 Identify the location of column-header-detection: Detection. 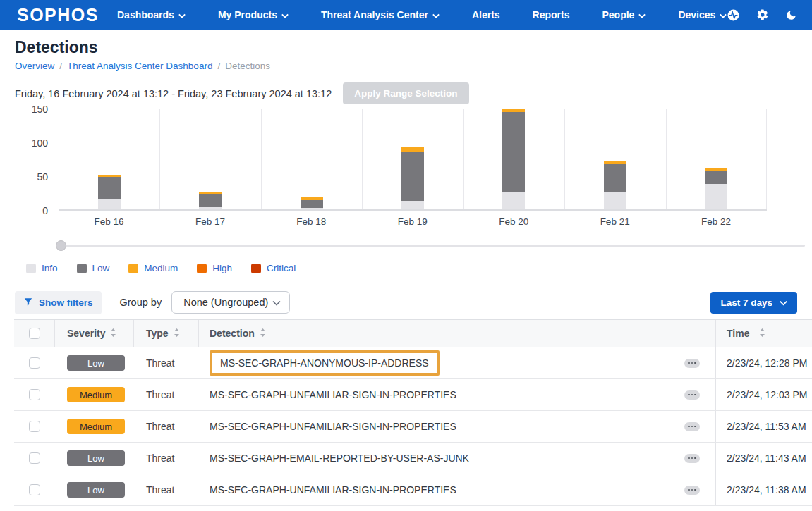
(442, 334).